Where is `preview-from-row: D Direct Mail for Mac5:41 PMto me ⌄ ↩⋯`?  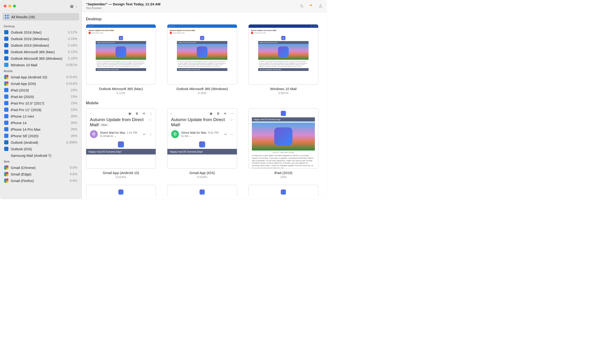
preview-from-row: D Direct Mail for Mac5:41 PMto me ⌄ ↩⋯ is located at coordinates (202, 134).